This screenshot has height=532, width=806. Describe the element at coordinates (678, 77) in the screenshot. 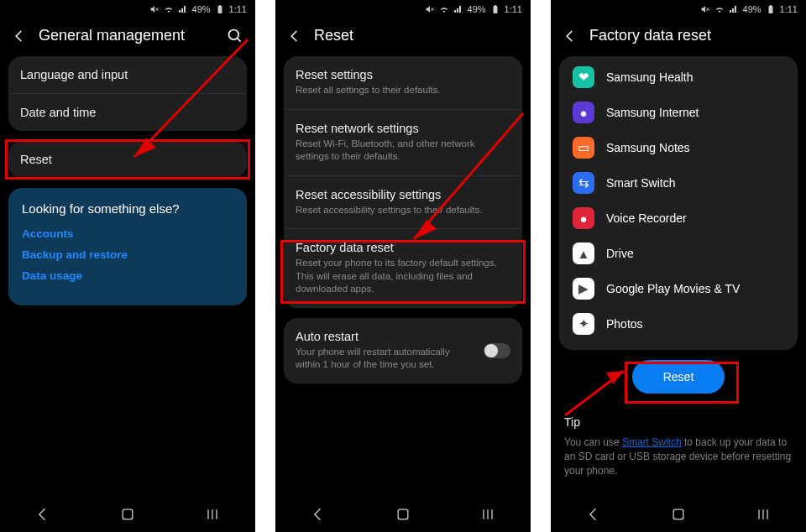

I see `app-row: ❤Samsung Health` at that location.